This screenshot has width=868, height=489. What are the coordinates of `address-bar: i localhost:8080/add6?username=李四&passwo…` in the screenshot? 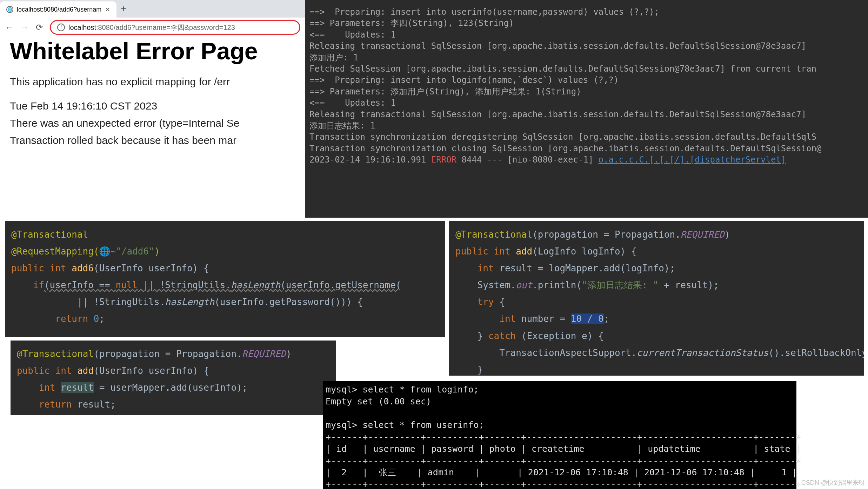 It's located at (175, 27).